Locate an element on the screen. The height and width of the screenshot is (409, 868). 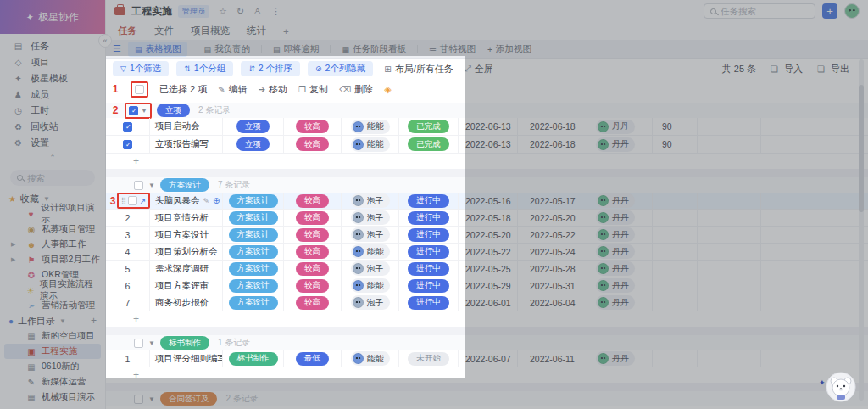
task-title-cell: 立项报告编写 is located at coordinates (186, 144).